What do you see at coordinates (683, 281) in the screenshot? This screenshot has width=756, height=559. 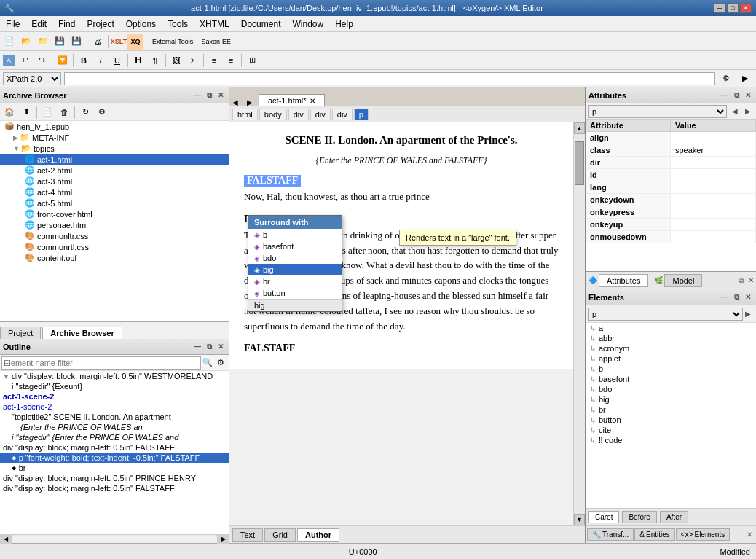 I see `model-tab: Model` at bounding box center [683, 281].